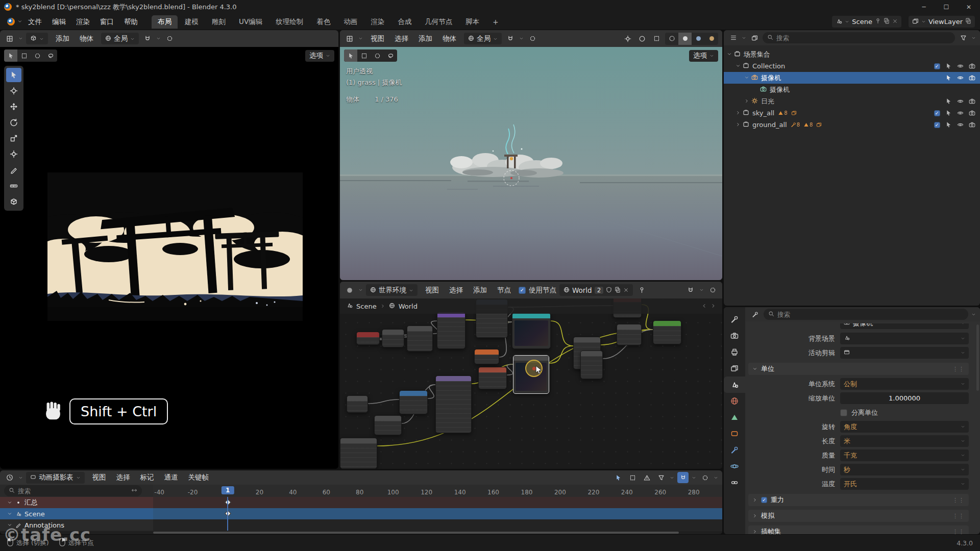  What do you see at coordinates (83, 22) in the screenshot?
I see `menubar-menu: 渲染` at bounding box center [83, 22].